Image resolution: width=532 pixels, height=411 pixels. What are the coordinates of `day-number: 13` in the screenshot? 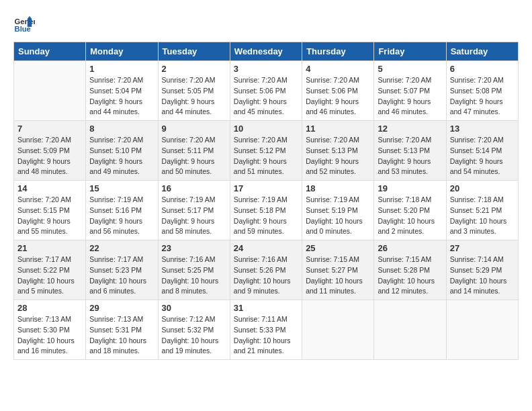 It's located at (482, 129).